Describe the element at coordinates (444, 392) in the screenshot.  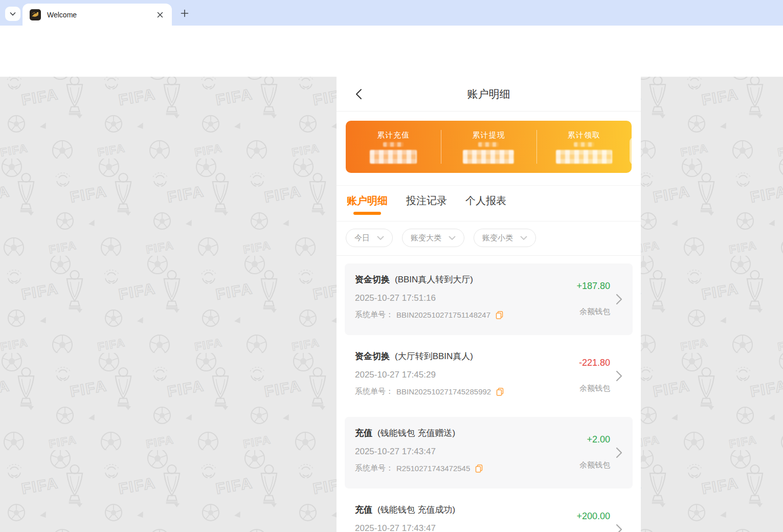
I see `order-number-value: BBIN202510271745285992` at that location.